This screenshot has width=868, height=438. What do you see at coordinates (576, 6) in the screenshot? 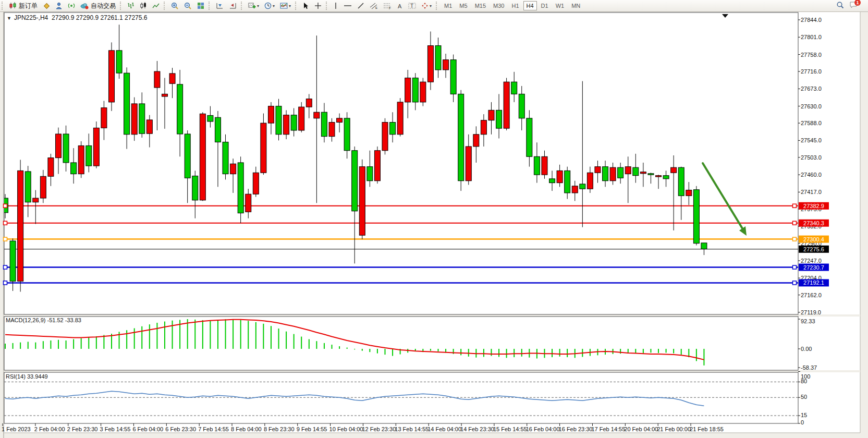
I see `timeframe-button-mn: MN` at bounding box center [576, 6].